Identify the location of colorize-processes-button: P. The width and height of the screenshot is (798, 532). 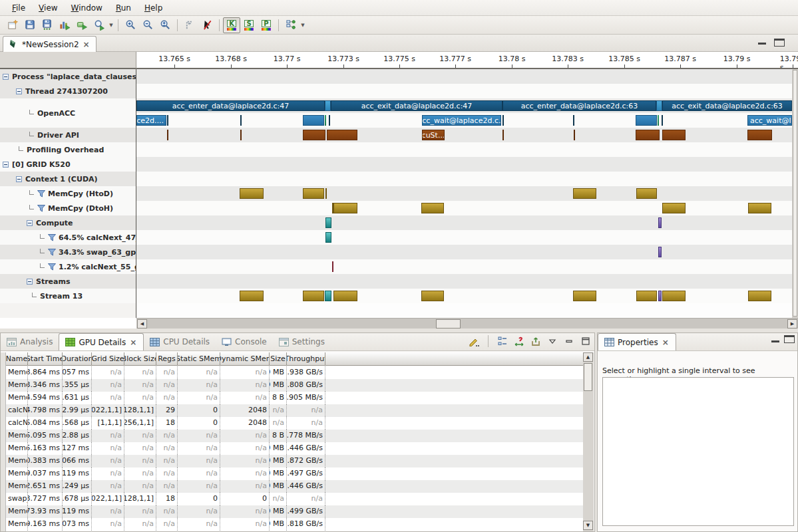
(266, 25).